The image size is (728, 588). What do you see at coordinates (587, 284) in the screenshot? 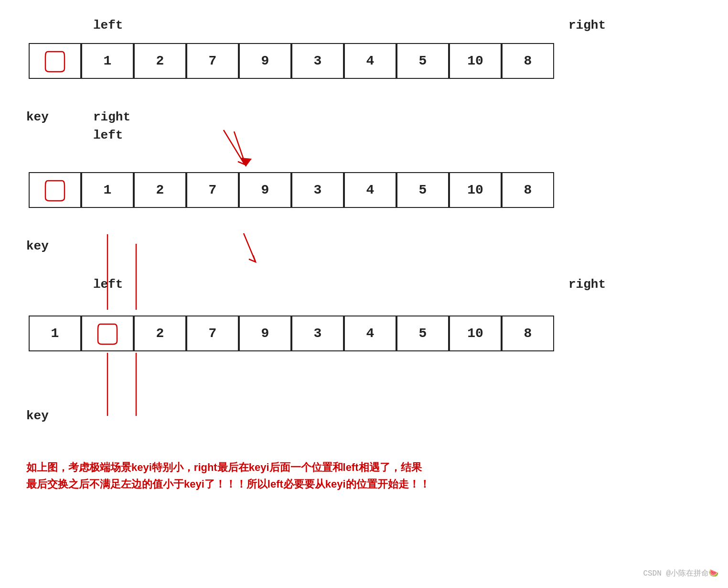
I see `label-right3a: right` at bounding box center [587, 284].